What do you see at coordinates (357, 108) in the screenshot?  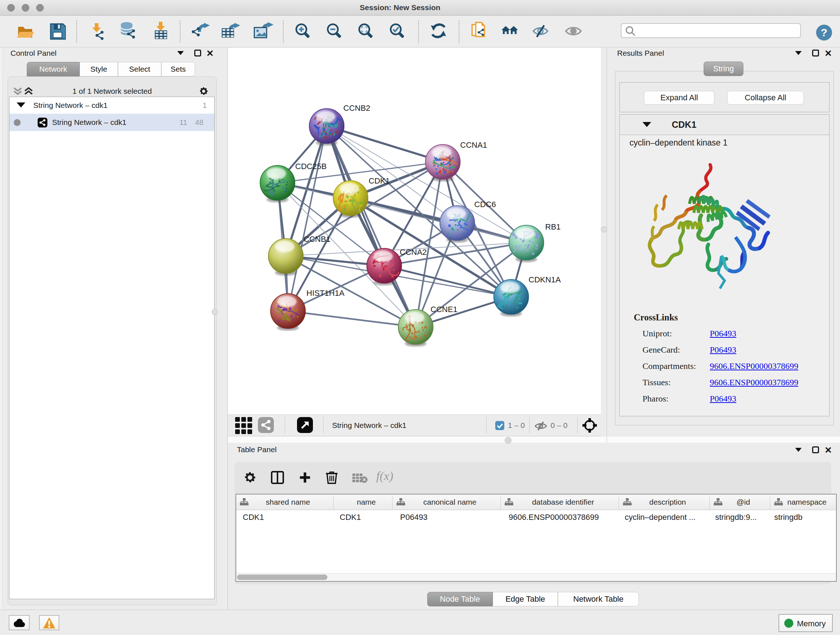 I see `svg-text: CCNB2` at bounding box center [357, 108].